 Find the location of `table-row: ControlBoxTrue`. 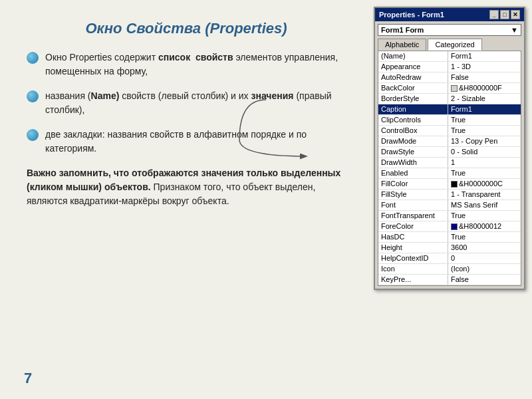

table-row: ControlBoxTrue is located at coordinates (450, 131).